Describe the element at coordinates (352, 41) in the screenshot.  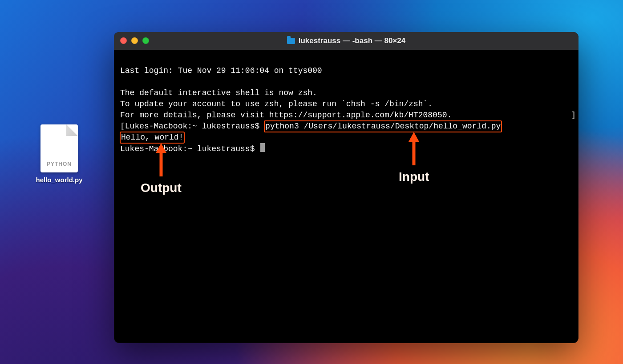
I see `window-title-text: lukestrauss — -bash — 80×24` at that location.